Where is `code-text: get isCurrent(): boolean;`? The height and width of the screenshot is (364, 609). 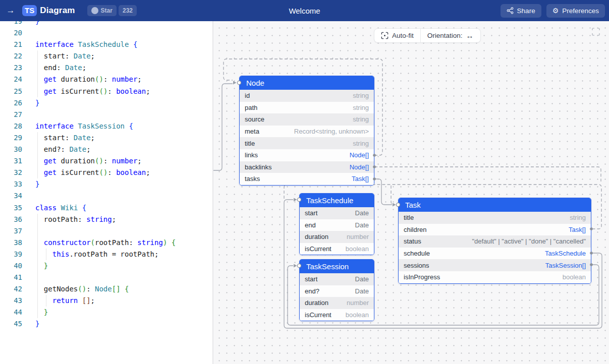 code-text: get isCurrent(): boolean; is located at coordinates (93, 172).